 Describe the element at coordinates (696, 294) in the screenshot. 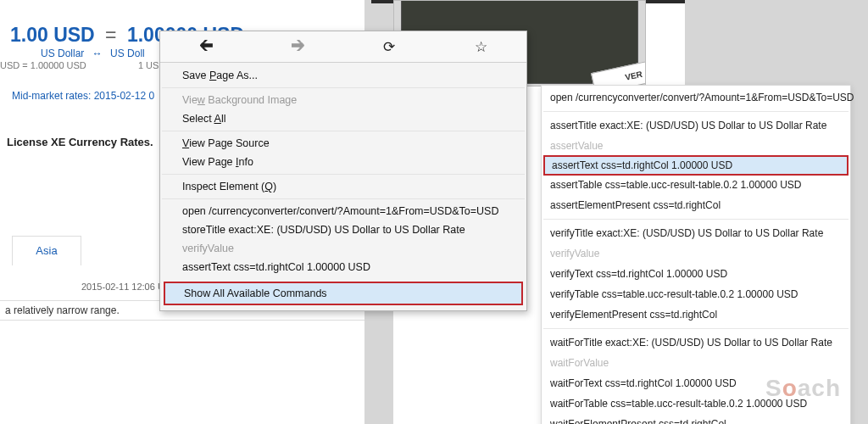

I see `command-item: verifyTable css=table.ucc-result-table.0…` at that location.